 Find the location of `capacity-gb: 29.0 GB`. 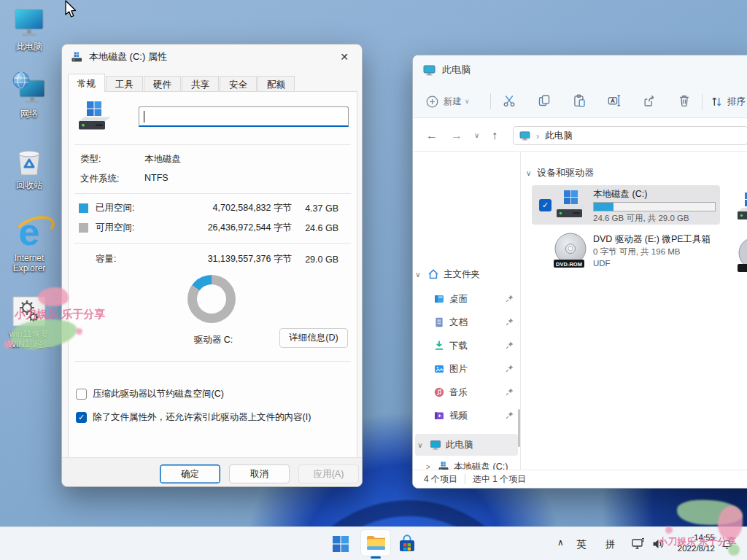

capacity-gb: 29.0 GB is located at coordinates (315, 260).